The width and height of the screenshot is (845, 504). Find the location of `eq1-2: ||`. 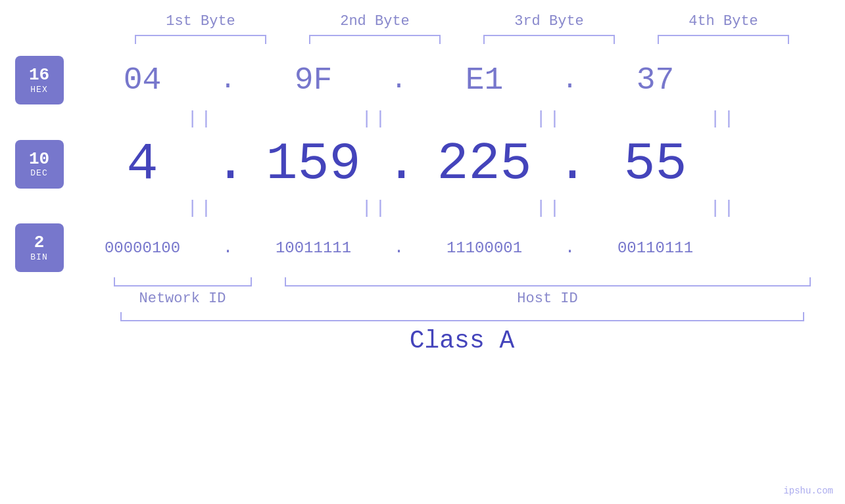

eq1-2: || is located at coordinates (375, 118).